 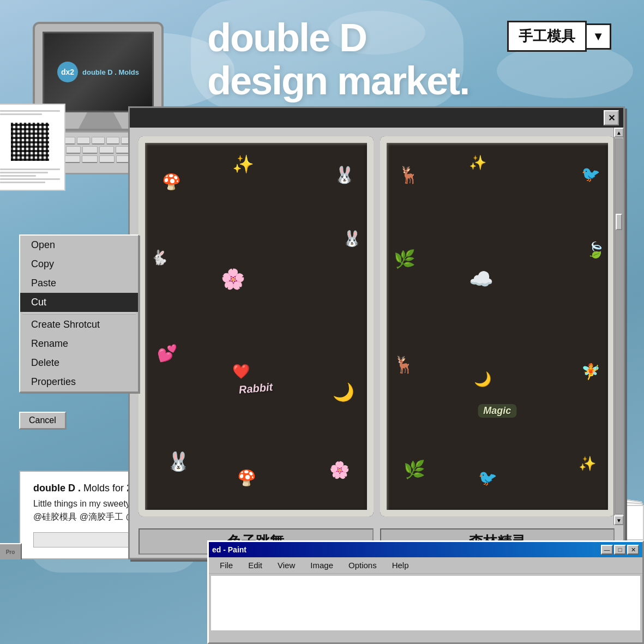 What do you see at coordinates (79, 363) in the screenshot?
I see `context-menu-delete: Delete` at bounding box center [79, 363].